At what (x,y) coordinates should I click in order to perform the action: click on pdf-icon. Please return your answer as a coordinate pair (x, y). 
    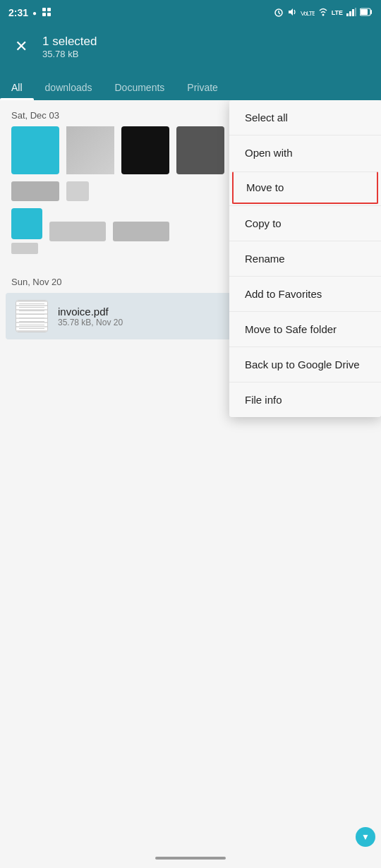
    Looking at the image, I should click on (32, 316).